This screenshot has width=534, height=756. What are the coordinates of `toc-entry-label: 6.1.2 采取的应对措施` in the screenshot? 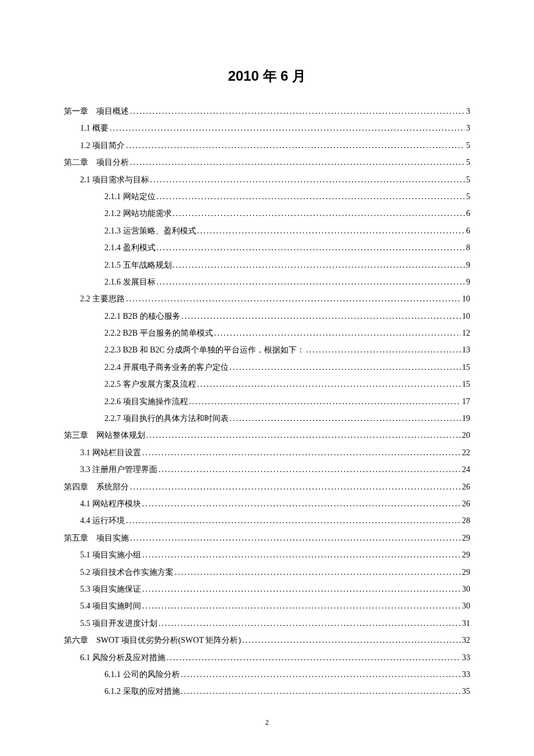 It's located at (142, 691).